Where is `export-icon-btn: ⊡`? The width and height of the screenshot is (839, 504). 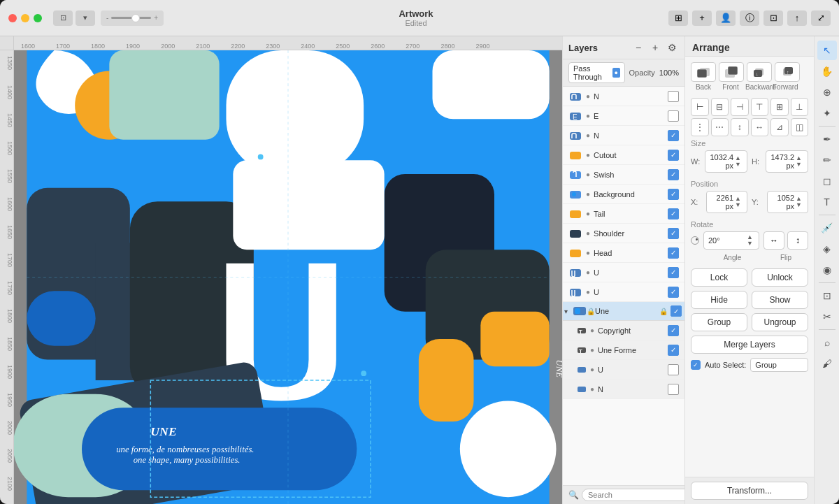 export-icon-btn: ⊡ is located at coordinates (773, 18).